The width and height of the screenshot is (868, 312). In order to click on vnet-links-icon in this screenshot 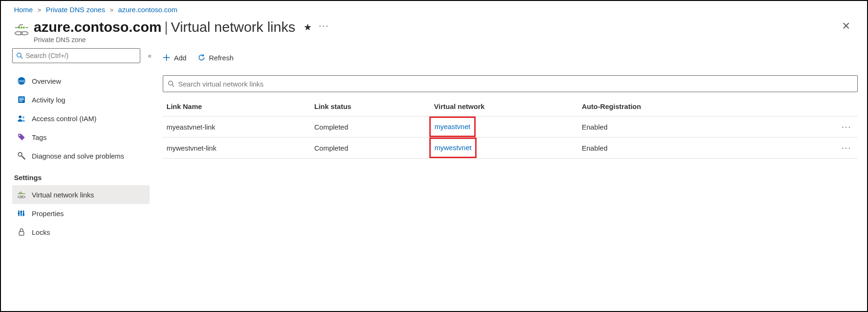, I will do `click(22, 195)`.